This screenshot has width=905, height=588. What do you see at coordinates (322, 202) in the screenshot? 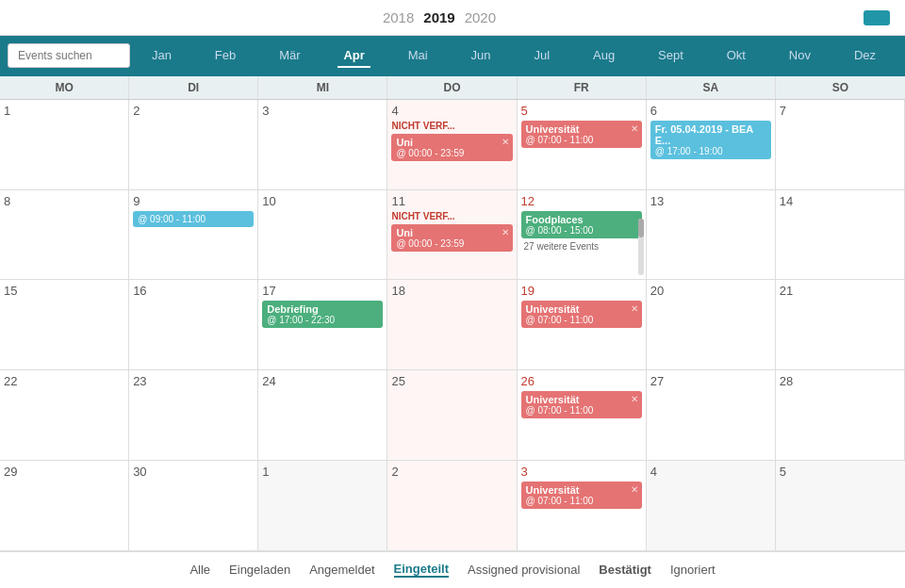
I see `day-number: 10` at bounding box center [322, 202].